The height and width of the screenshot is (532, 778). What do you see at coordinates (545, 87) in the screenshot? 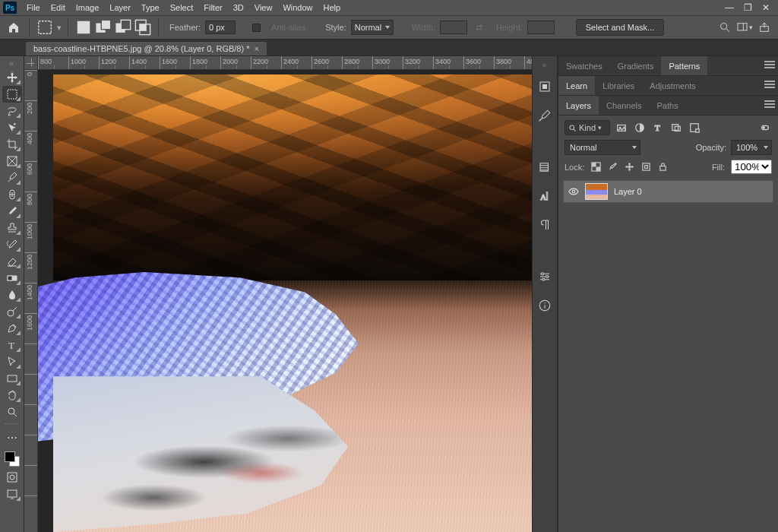
I see `color-panel-icon` at bounding box center [545, 87].